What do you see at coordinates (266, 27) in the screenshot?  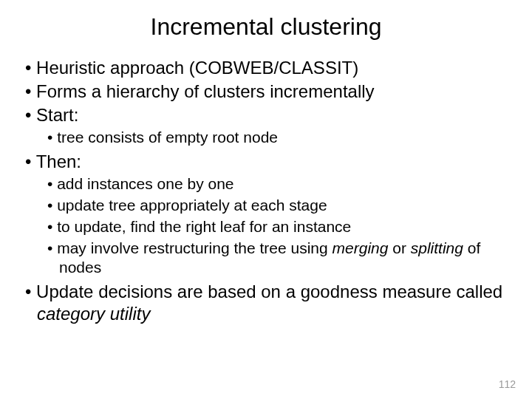 I see `slide-title: Incremental clustering` at bounding box center [266, 27].